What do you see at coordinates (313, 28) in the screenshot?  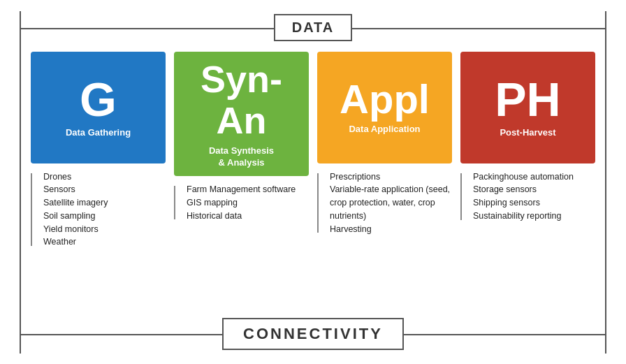 I see `data-label: DATA` at bounding box center [313, 28].